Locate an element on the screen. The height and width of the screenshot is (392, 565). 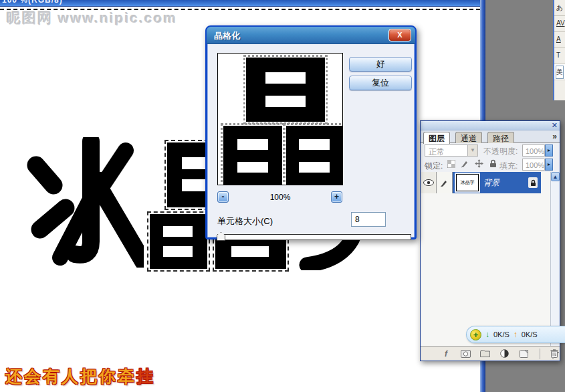
lock-position-move-icon is located at coordinates (479, 163).